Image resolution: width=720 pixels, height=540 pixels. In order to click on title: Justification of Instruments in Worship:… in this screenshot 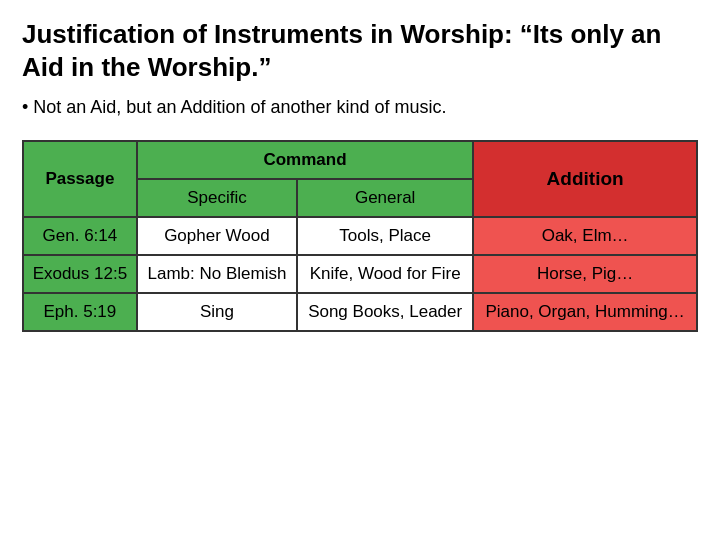, I will do `click(360, 50)`.